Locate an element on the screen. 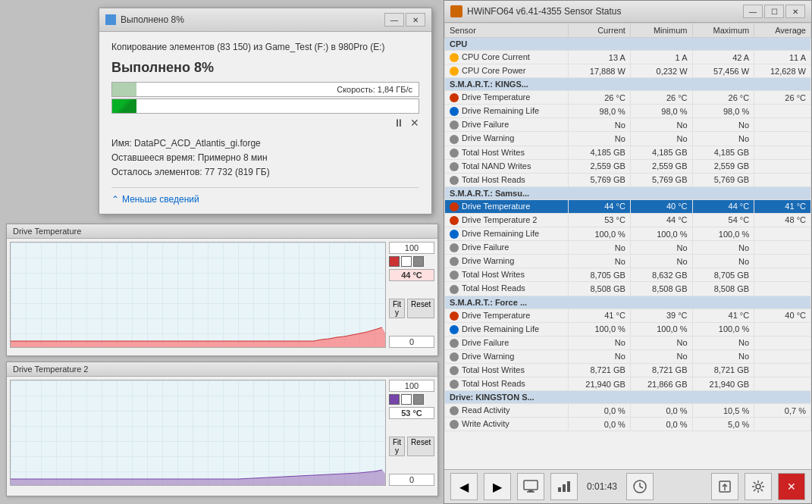 This screenshot has height=504, width=812. copy-progress-title: Выполнено 8% is located at coordinates (265, 68).